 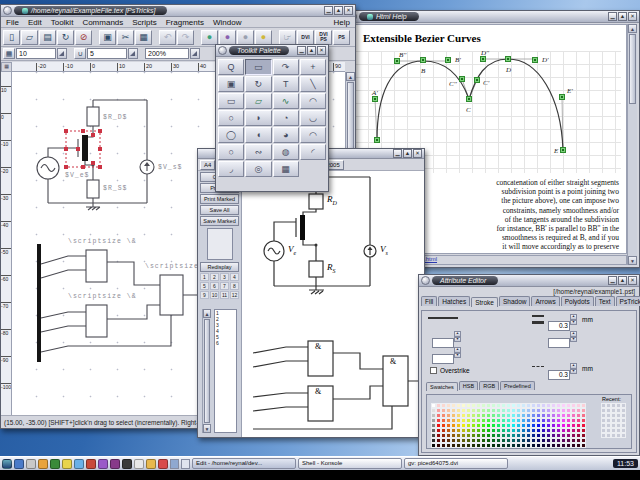 What do you see at coordinates (30, 38) in the screenshot?
I see `open-file-button: ▱` at bounding box center [30, 38].